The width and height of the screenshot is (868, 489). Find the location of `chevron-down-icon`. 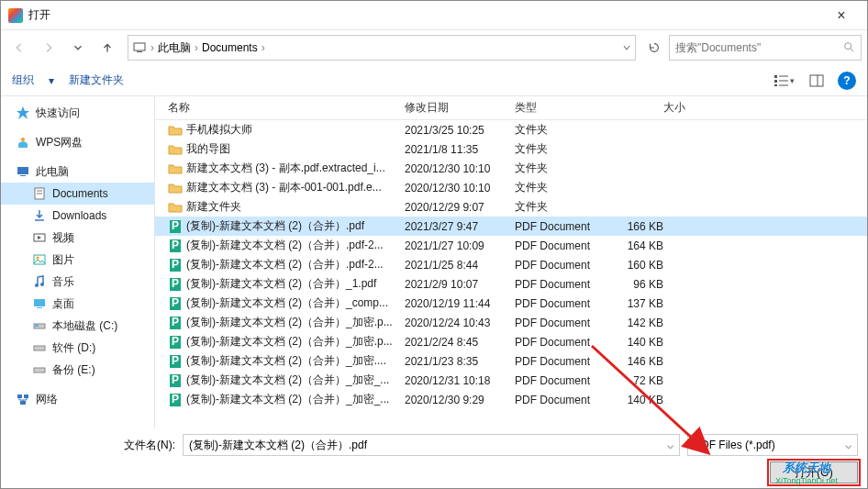

chevron-down-icon is located at coordinates (627, 48).